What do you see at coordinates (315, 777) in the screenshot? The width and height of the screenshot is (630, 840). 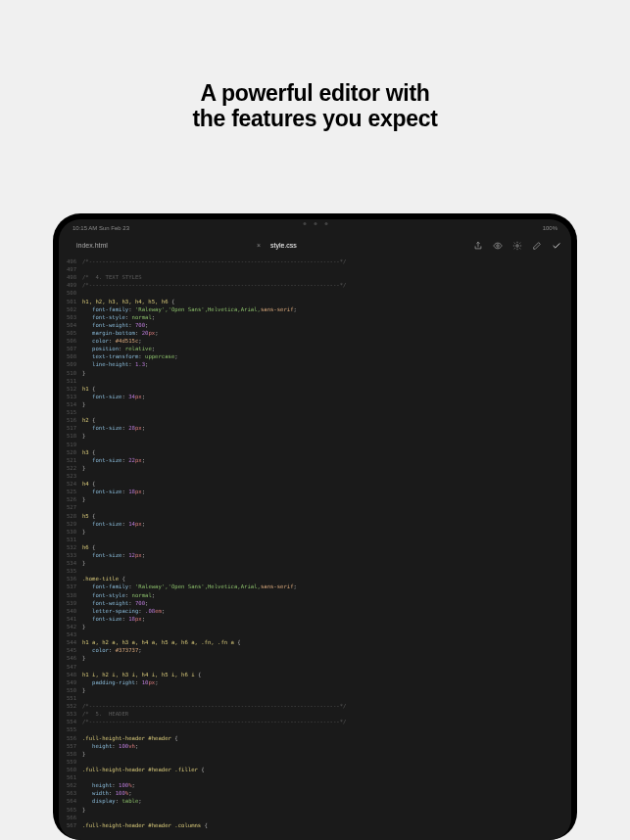 I see `code-line: 561` at bounding box center [315, 777].